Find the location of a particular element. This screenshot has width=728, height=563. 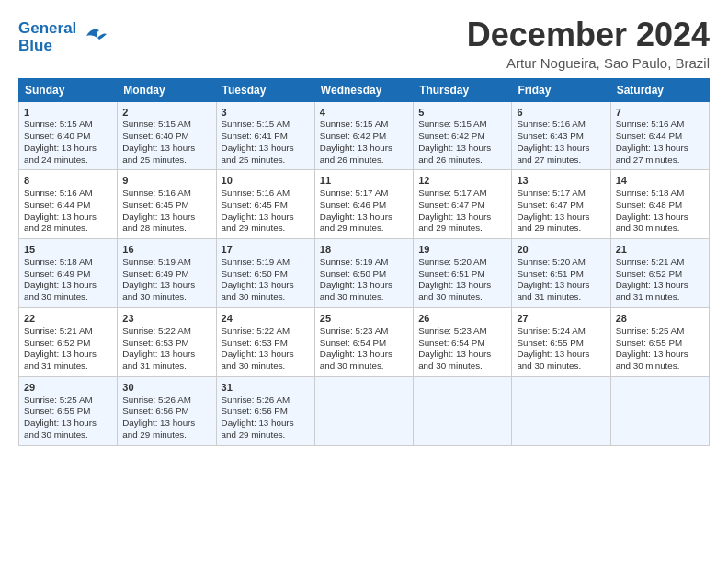

logo-line1: General is located at coordinates (48, 28).